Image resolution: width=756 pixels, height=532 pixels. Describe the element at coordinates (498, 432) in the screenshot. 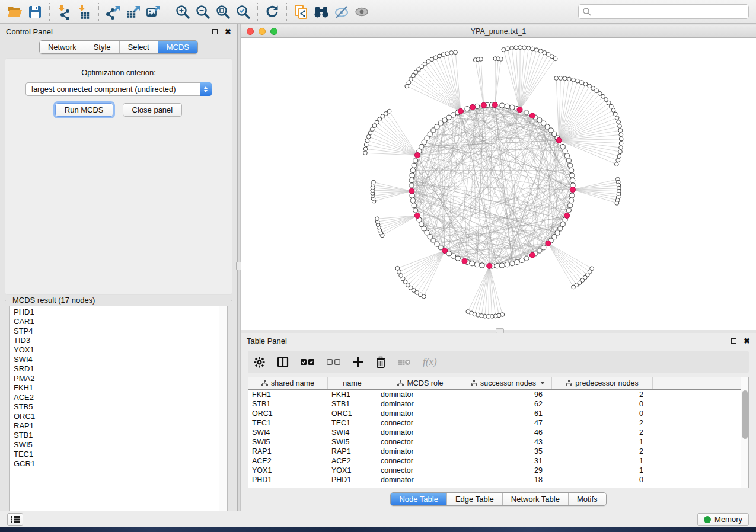

I see `table-row: SWI4SWI4dominator462` at that location.